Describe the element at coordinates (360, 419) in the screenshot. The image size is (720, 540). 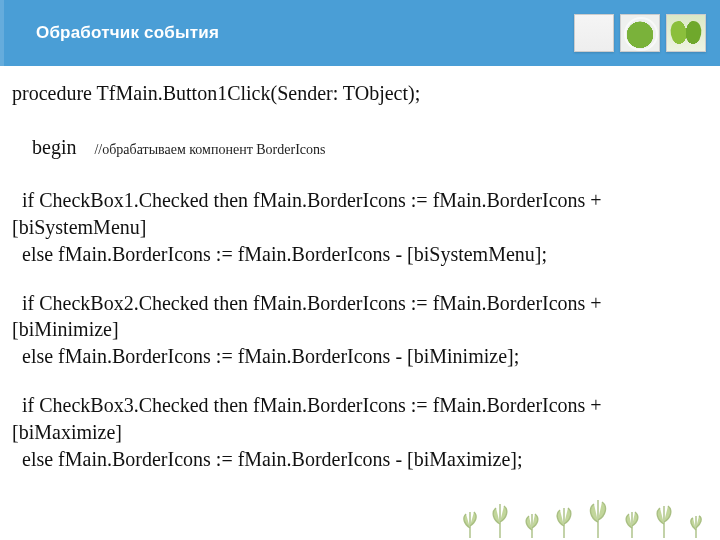
I see `code-line: if CheckBox3.Checked then fMain.BorderIc…` at that location.